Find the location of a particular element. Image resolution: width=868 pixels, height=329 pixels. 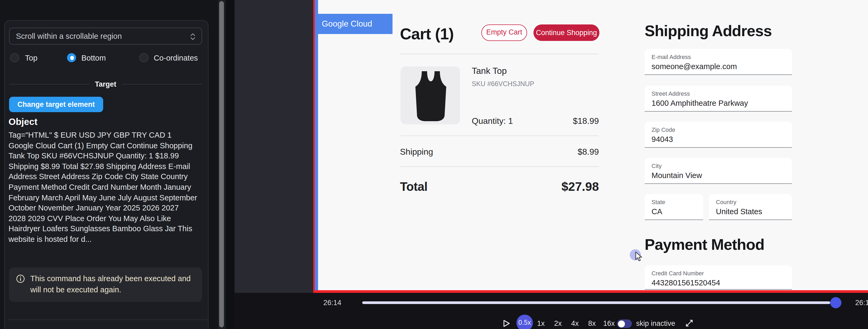

mouse-cursor-icon is located at coordinates (639, 257).